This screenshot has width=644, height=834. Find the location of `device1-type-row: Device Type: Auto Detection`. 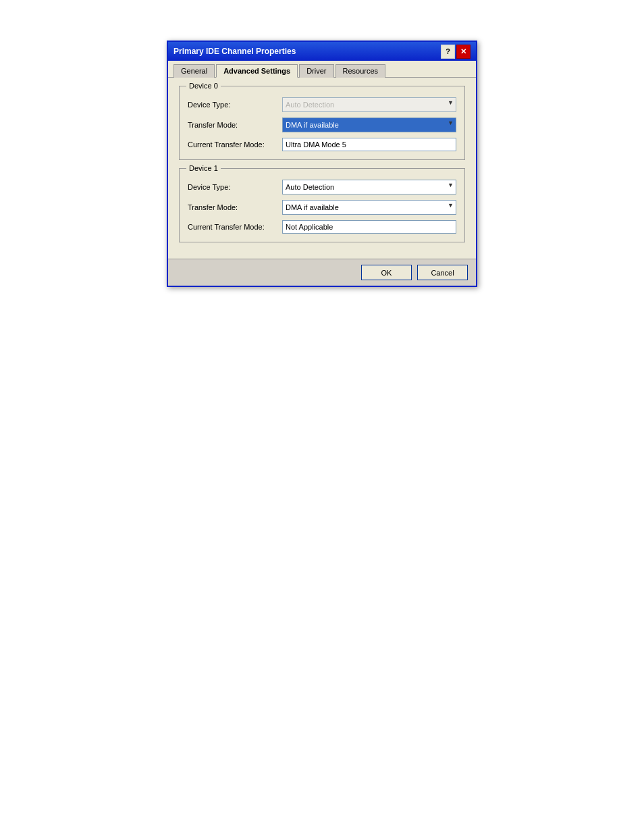

device1-type-row: Device Type: Auto Detection is located at coordinates (322, 187).